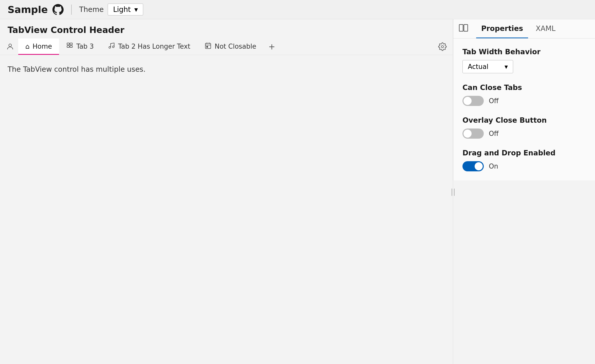 The height and width of the screenshot is (364, 595). Describe the element at coordinates (546, 28) in the screenshot. I see `tab-xaml-label: XAML` at that location.